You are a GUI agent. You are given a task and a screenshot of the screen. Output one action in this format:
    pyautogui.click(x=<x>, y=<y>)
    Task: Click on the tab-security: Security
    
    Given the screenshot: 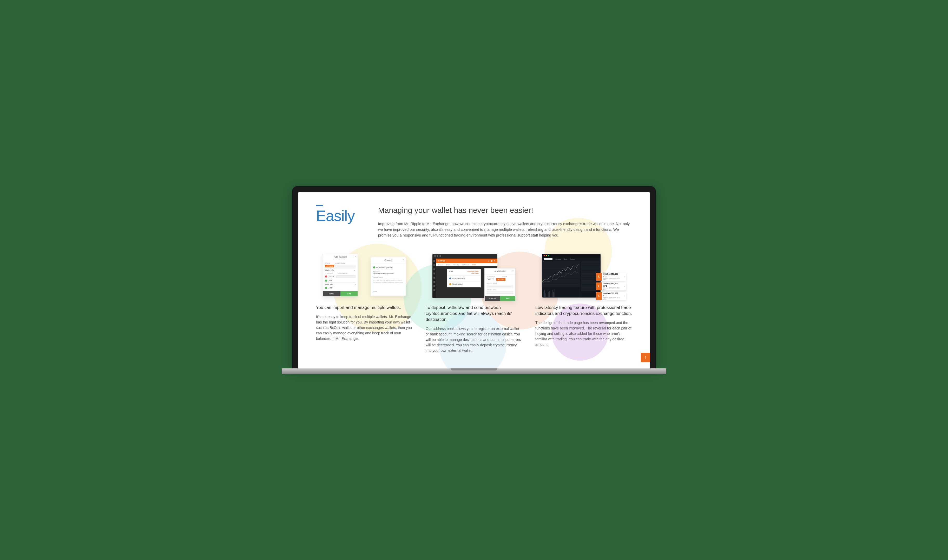 What is the action you would take?
    pyautogui.click(x=456, y=265)
    